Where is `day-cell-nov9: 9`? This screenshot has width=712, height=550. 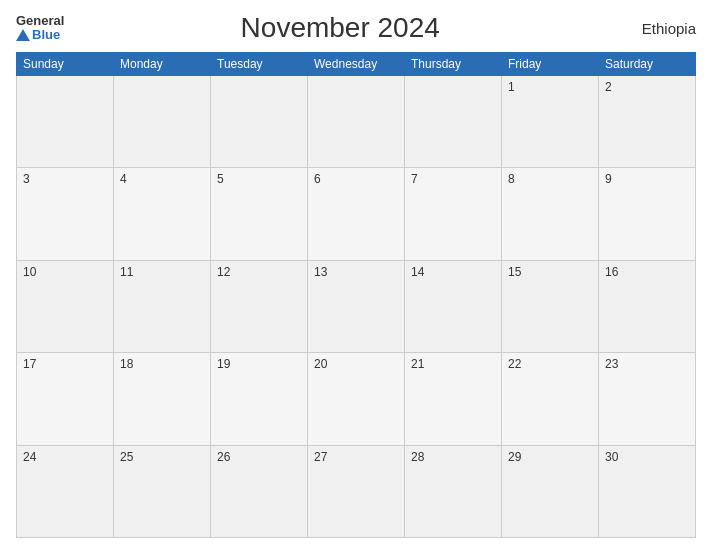 day-cell-nov9: 9 is located at coordinates (648, 214).